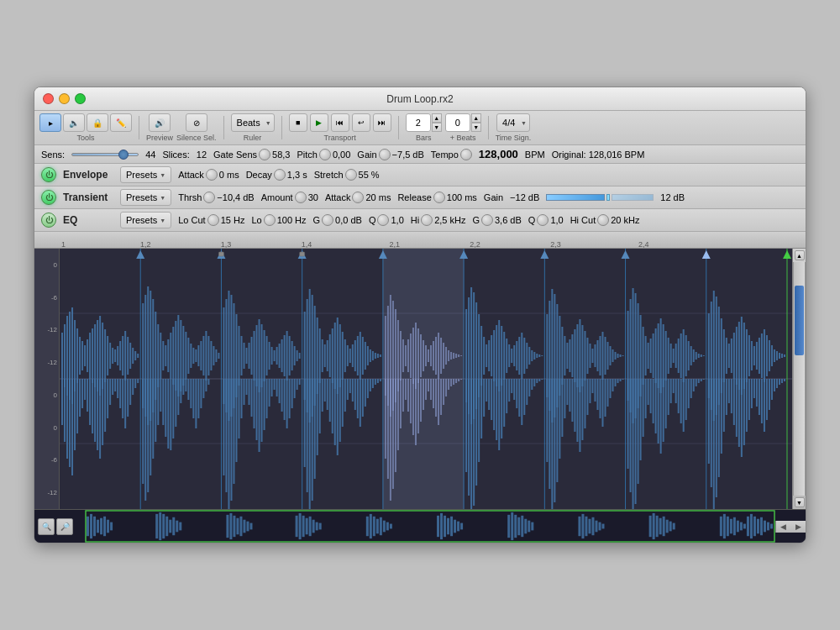  I want to click on eq-q2-knob, so click(543, 220).